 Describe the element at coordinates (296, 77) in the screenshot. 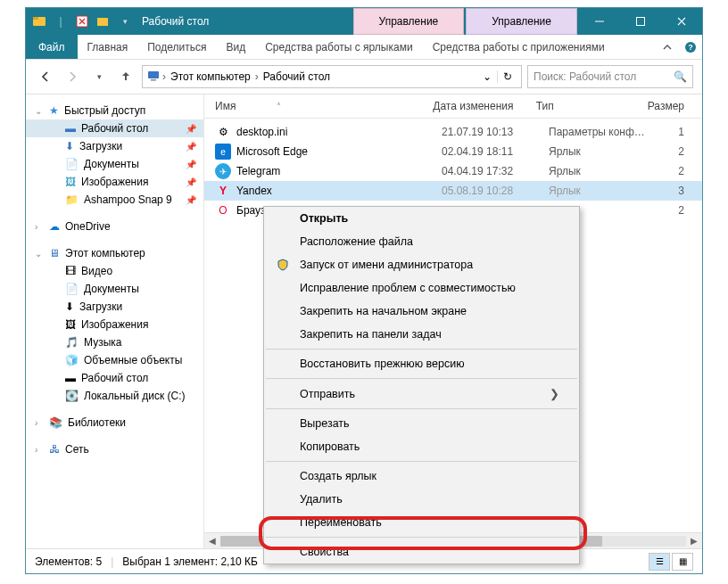

I see `crumb-desktop: Рабочий стол` at that location.